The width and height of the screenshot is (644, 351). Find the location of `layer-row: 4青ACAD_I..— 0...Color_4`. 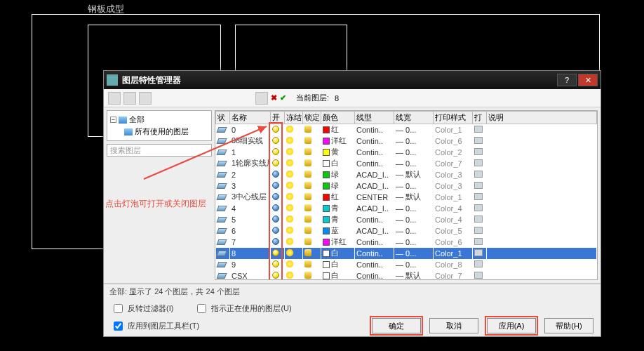

layer-row: 4青ACAD_I..— 0...Color_4 is located at coordinates (407, 208).